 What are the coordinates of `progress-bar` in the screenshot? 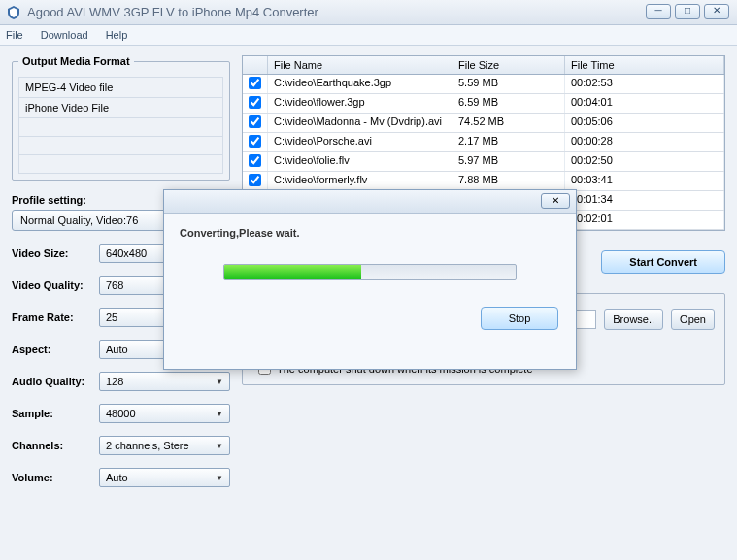 It's located at (370, 272).